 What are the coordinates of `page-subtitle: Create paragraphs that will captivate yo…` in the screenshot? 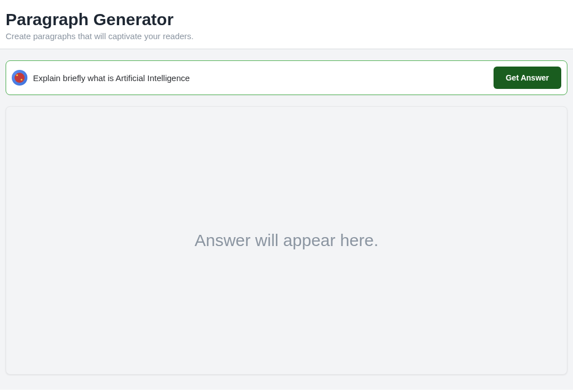 It's located at (286, 36).